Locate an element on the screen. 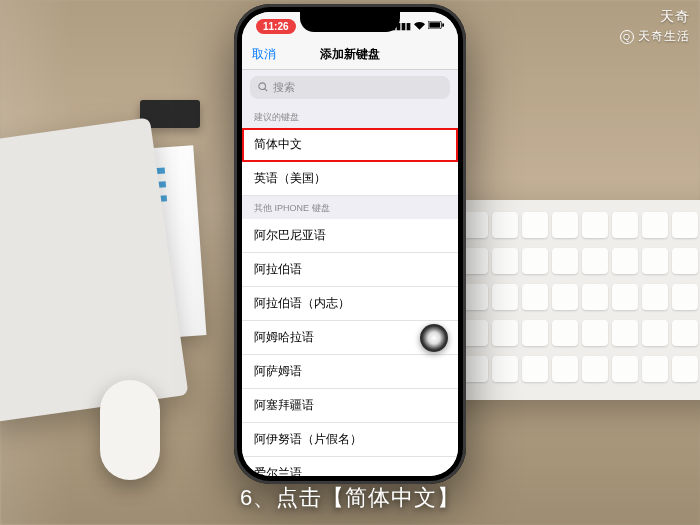  search-input: 搜索 is located at coordinates (350, 88).